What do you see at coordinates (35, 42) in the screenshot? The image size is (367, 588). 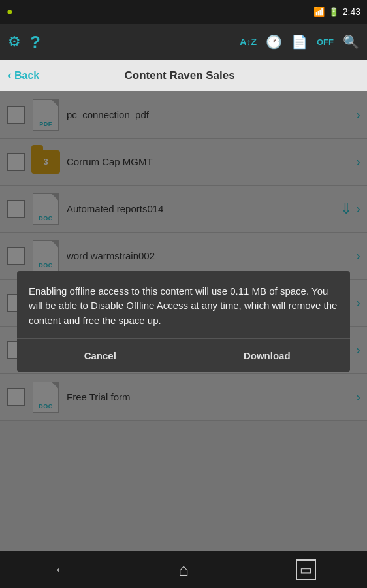 I see `help-icon: ?` at bounding box center [35, 42].